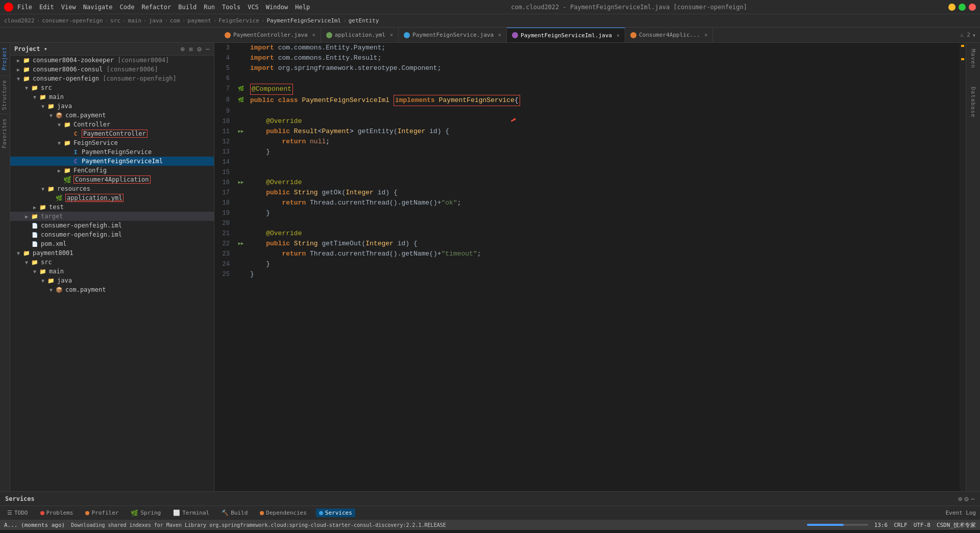 The height and width of the screenshot is (533, 980). Describe the element at coordinates (182, 49) in the screenshot. I see `locate-file-icon: ⊕` at that location.